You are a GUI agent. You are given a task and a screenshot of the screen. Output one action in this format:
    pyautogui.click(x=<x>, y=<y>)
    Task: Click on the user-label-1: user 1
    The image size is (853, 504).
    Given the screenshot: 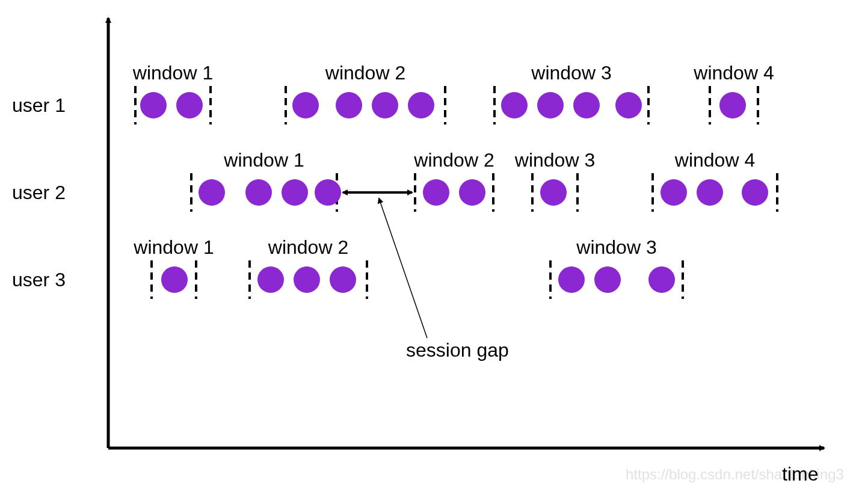 What is the action you would take?
    pyautogui.click(x=38, y=106)
    